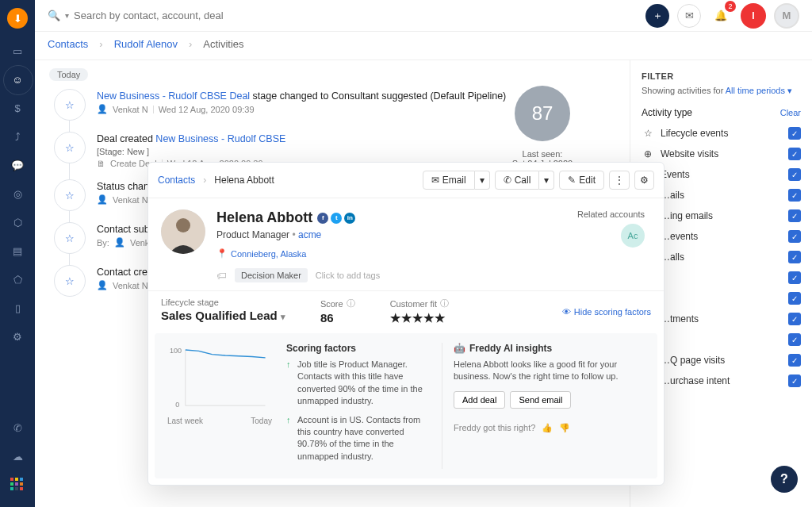  What do you see at coordinates (336, 218) in the screenshot?
I see `twitter-icon: t` at bounding box center [336, 218].